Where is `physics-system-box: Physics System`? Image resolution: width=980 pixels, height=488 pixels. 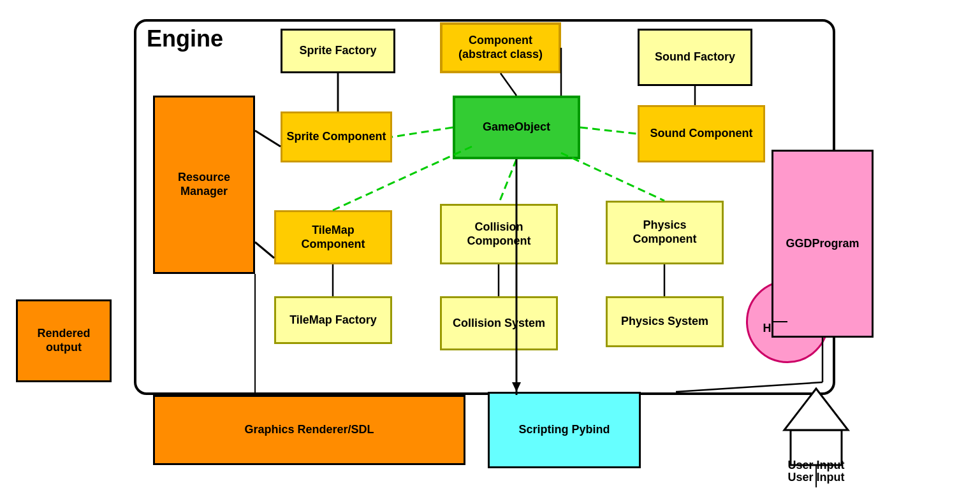 physics-system-box: Physics System is located at coordinates (664, 322).